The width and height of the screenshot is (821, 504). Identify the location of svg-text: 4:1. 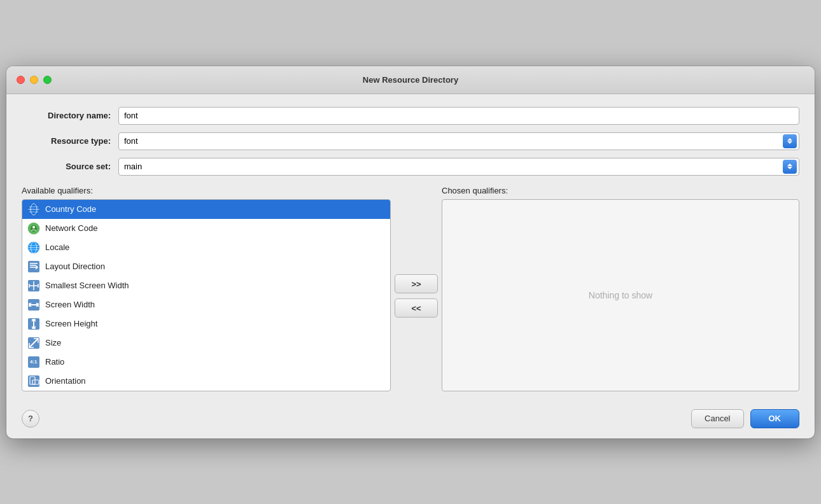
(34, 361).